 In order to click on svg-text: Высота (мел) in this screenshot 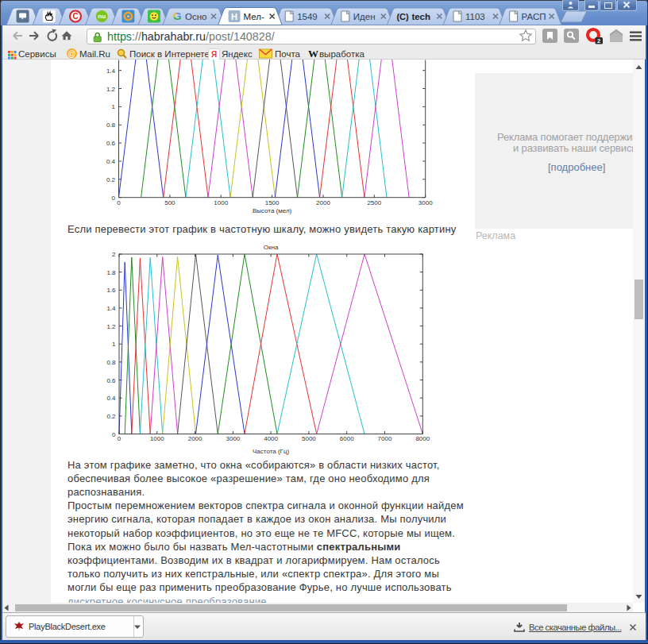, I will do `click(272, 211)`.